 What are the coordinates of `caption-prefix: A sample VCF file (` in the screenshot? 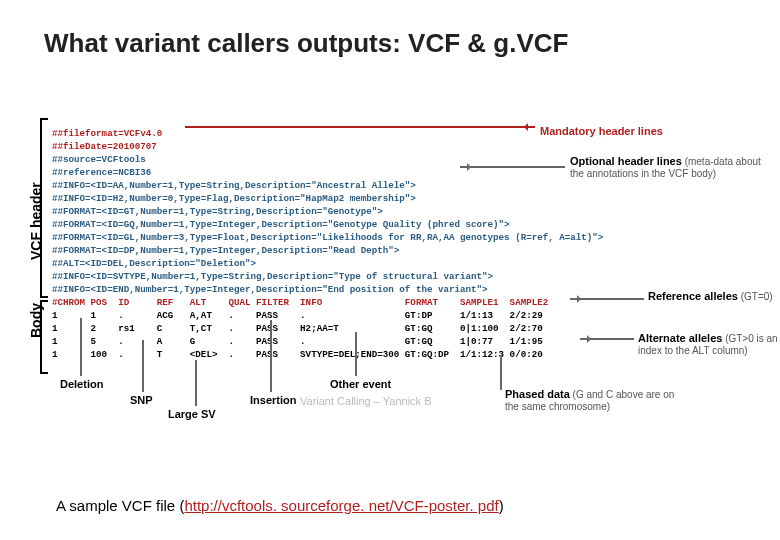 It's located at (120, 506).